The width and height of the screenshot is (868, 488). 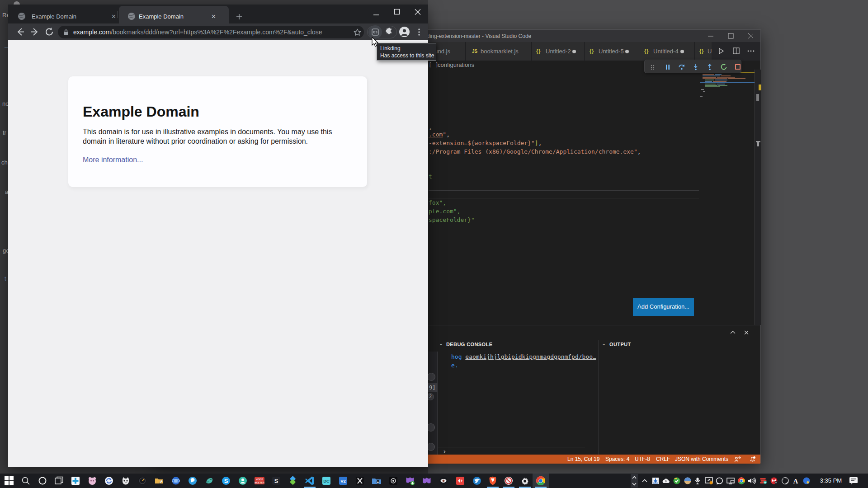 I want to click on taskbar-clock: 3:35 PM, so click(x=831, y=481).